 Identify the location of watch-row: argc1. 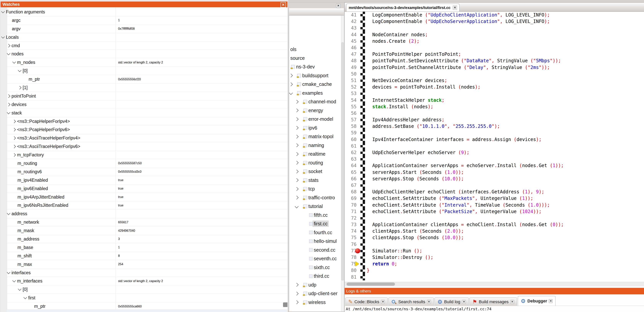
(144, 20).